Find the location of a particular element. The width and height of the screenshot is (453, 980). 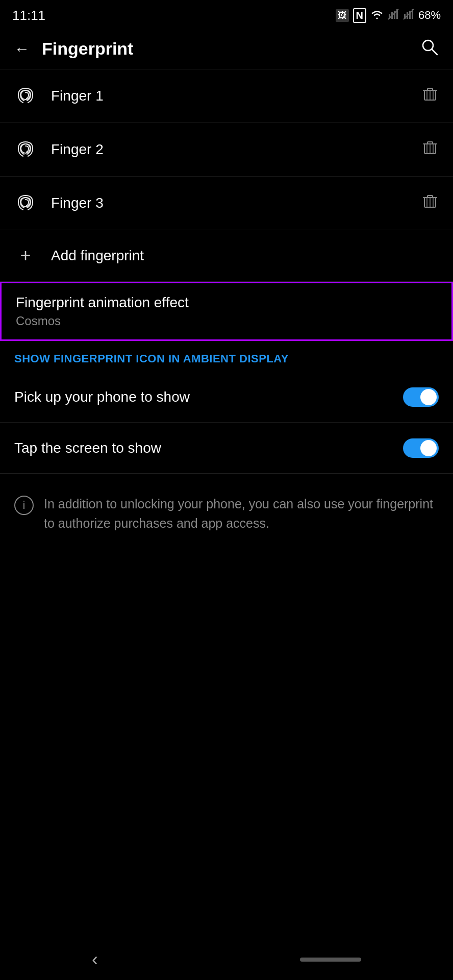

tap-screen-toggle is located at coordinates (421, 448).